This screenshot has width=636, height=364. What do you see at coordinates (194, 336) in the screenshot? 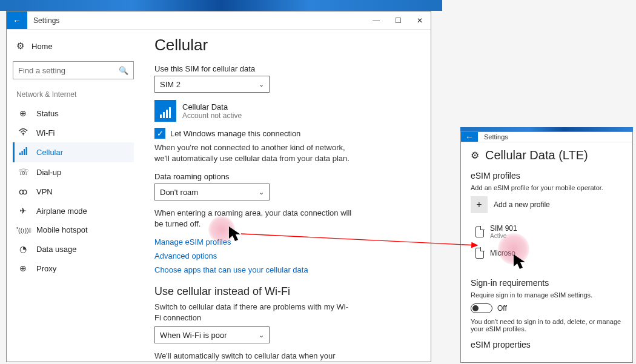
I see `wifi-fallback-value: When Wi-Fi is poor` at bounding box center [194, 336].